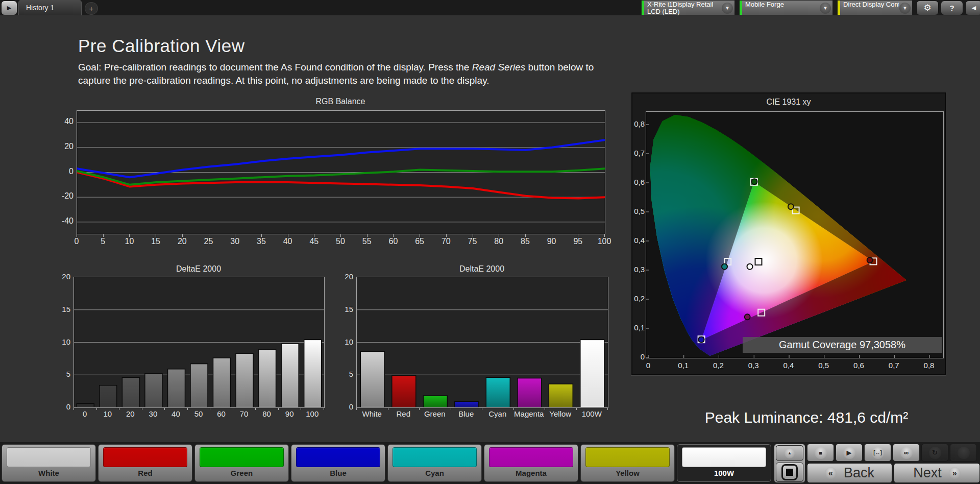 This screenshot has height=484, width=980. What do you see at coordinates (92, 8) in the screenshot?
I see `plus-icon: +` at bounding box center [92, 8].